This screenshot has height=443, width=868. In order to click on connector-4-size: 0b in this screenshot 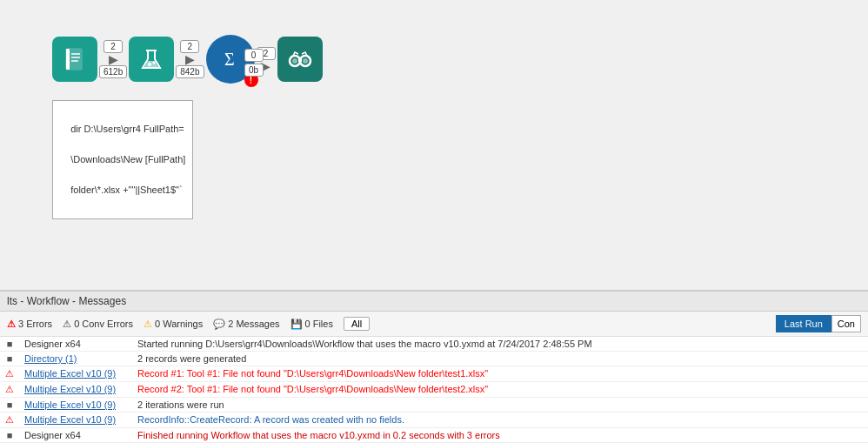, I will do `click(254, 70)`.